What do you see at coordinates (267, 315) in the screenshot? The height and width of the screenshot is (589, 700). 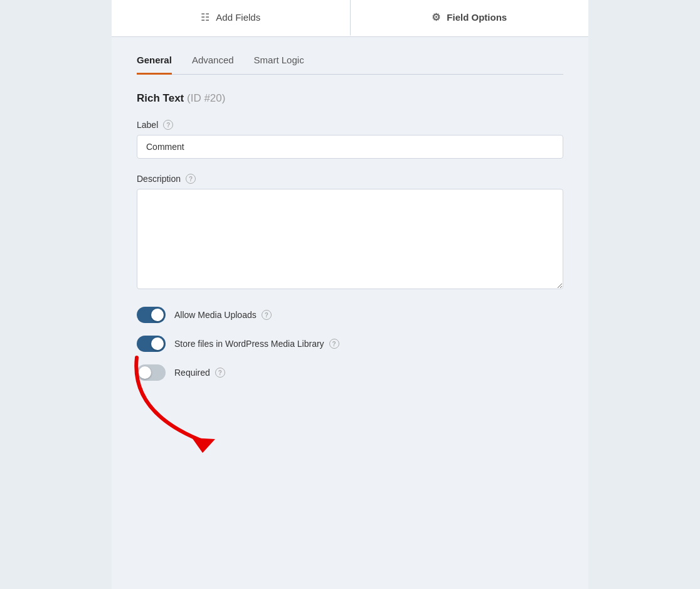 I see `allow-media-uploads-help-icon: ?` at bounding box center [267, 315].